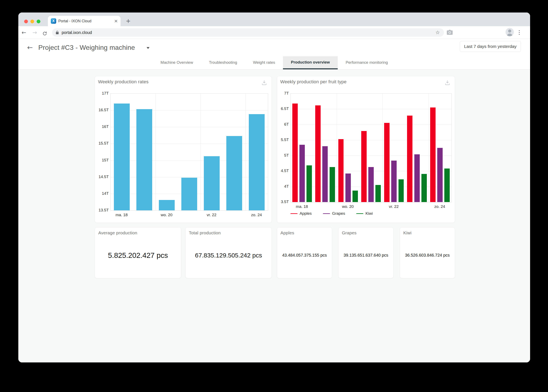 This screenshot has width=548, height=392. I want to click on stat-card-value: 67.835.129.505.242 pcs, so click(229, 255).